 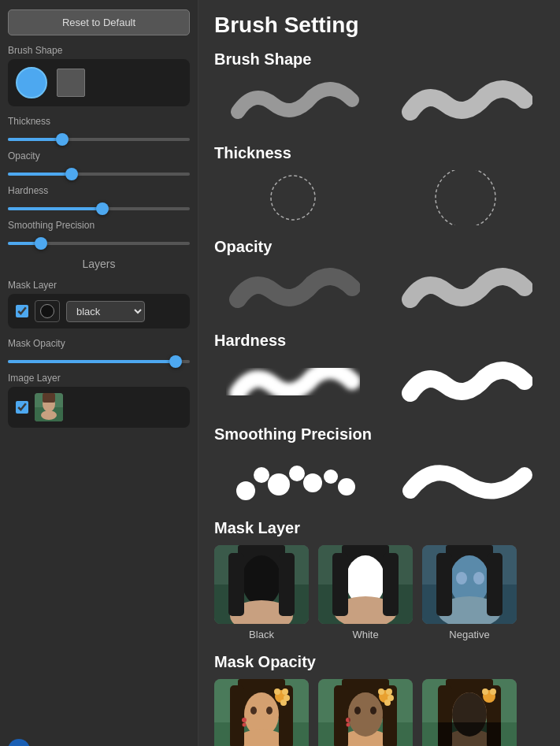 What do you see at coordinates (380, 340) in the screenshot?
I see `hardness-section-title: Hardness` at bounding box center [380, 340].